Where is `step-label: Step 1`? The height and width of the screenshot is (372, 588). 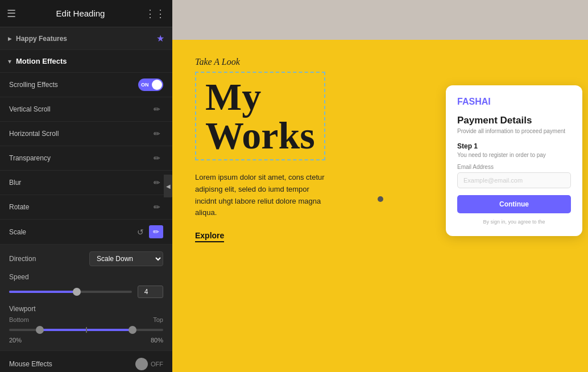 step-label: Step 1 is located at coordinates (514, 146).